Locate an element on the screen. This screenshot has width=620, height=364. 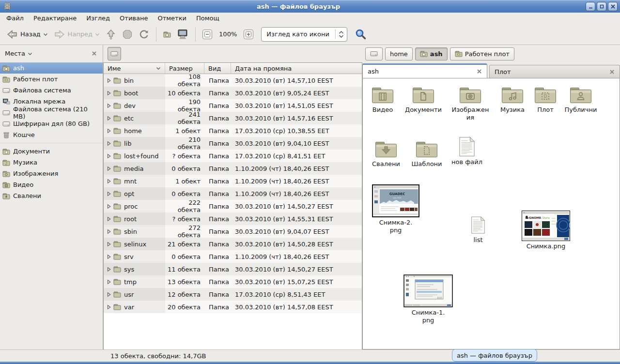
minimize-button is located at coordinates (590, 7).